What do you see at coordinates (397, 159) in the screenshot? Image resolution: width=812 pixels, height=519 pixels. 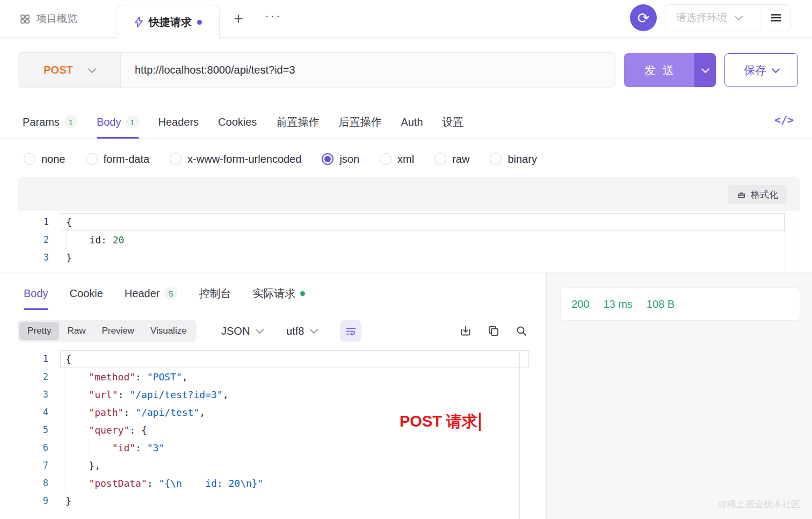 I see `body-type-xml: xml` at bounding box center [397, 159].